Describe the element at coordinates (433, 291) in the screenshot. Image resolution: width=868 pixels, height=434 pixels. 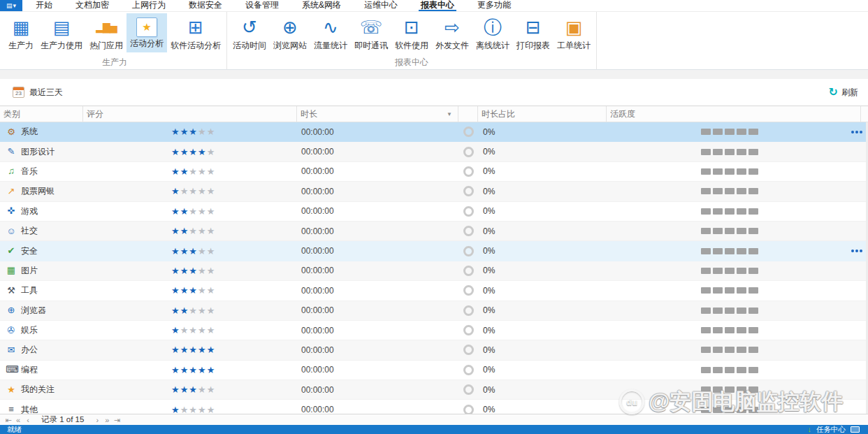
I see `table-row: ⚒工具★★★★★00:00:000%` at that location.